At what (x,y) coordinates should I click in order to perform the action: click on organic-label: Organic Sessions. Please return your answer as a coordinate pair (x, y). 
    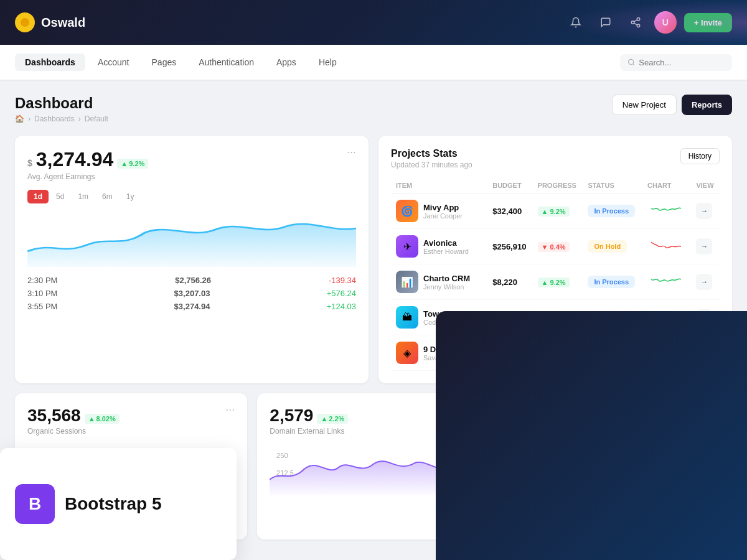
    Looking at the image, I should click on (73, 431).